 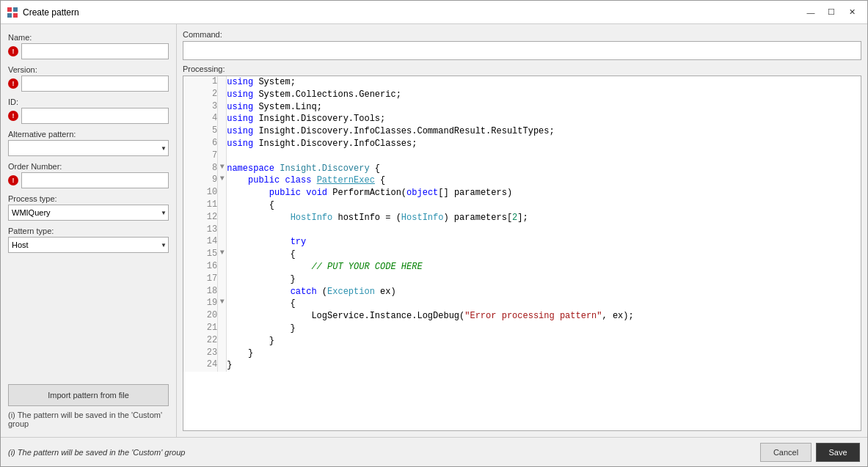 What do you see at coordinates (201, 157) in the screenshot?
I see `line-num-7: 7` at bounding box center [201, 157].